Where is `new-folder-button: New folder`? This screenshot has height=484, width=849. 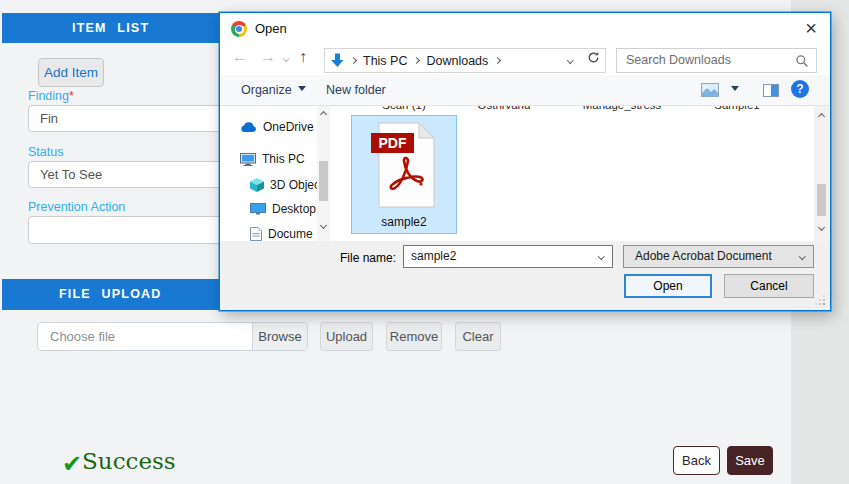
new-folder-button: New folder is located at coordinates (356, 90).